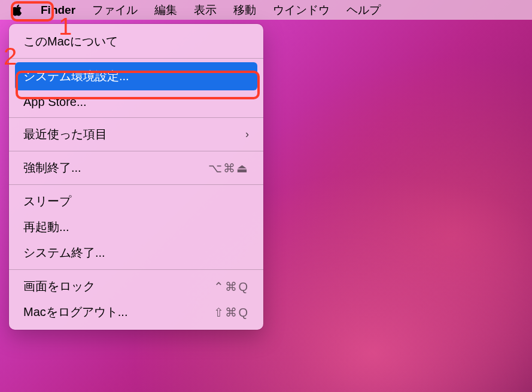 Image resolution: width=532 pixels, height=392 pixels. Describe the element at coordinates (115, 10) in the screenshot. I see `menubar-item-file: ファイル` at that location.